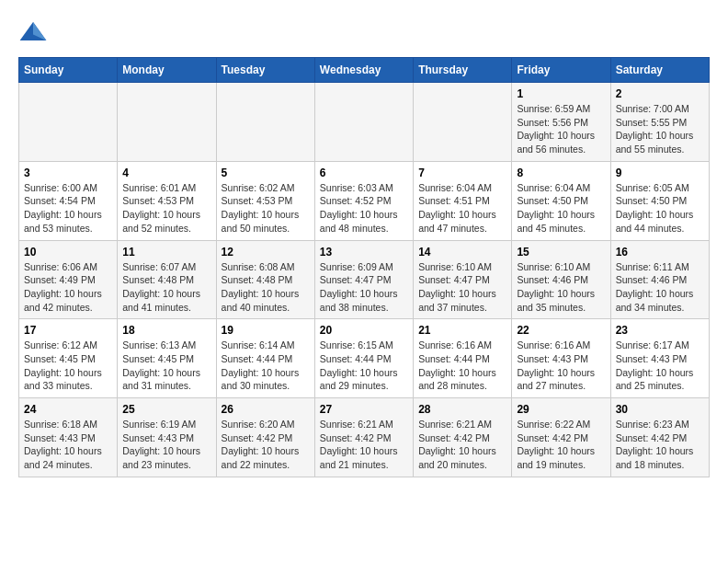 The width and height of the screenshot is (728, 563). What do you see at coordinates (561, 122) in the screenshot?
I see `calendar-cell: 1Sunrise: 6:59 AM Sunset: 5:56 PM Daylig…` at bounding box center [561, 122].